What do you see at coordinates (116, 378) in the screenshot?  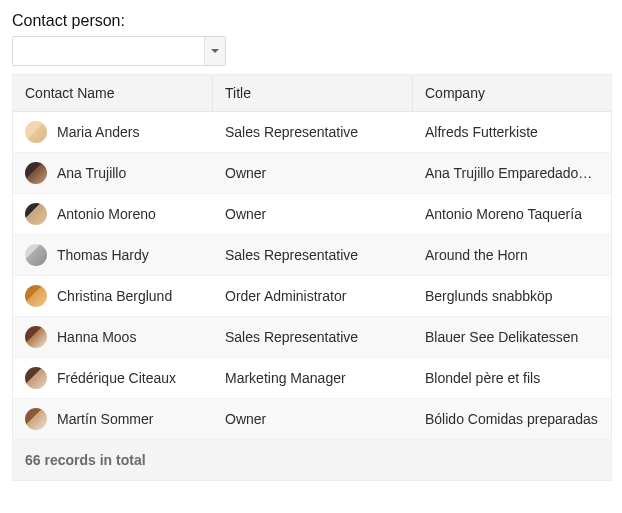 I see `contact-name-cell: Frédérique Citeaux` at bounding box center [116, 378].